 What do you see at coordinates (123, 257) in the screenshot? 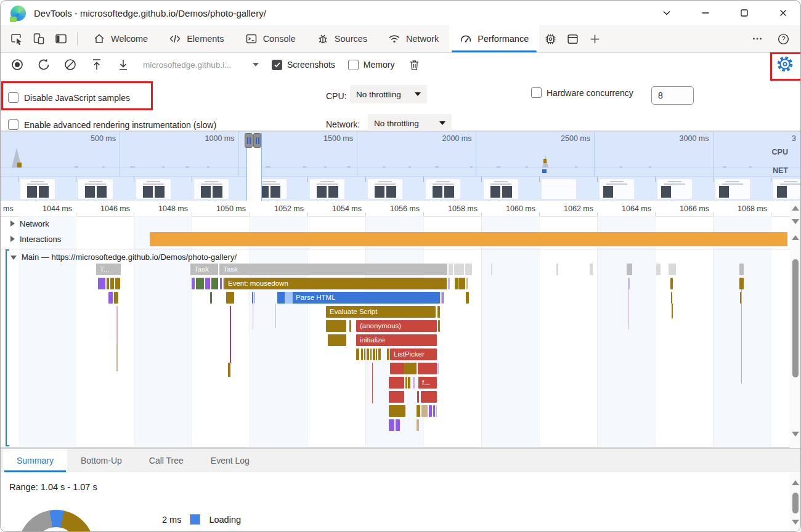
I see `track-main-thread: Main — https://microsoftedge.github.io/D…` at bounding box center [123, 257].